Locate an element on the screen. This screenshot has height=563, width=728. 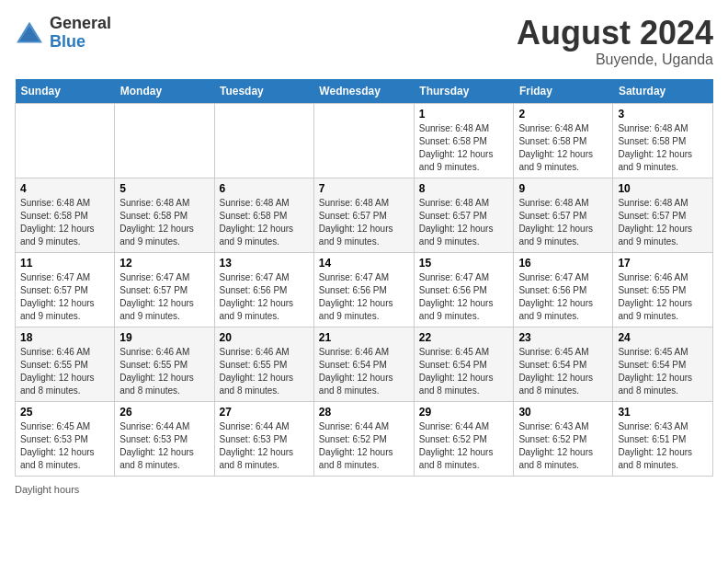
day-number: 12 is located at coordinates (164, 263).